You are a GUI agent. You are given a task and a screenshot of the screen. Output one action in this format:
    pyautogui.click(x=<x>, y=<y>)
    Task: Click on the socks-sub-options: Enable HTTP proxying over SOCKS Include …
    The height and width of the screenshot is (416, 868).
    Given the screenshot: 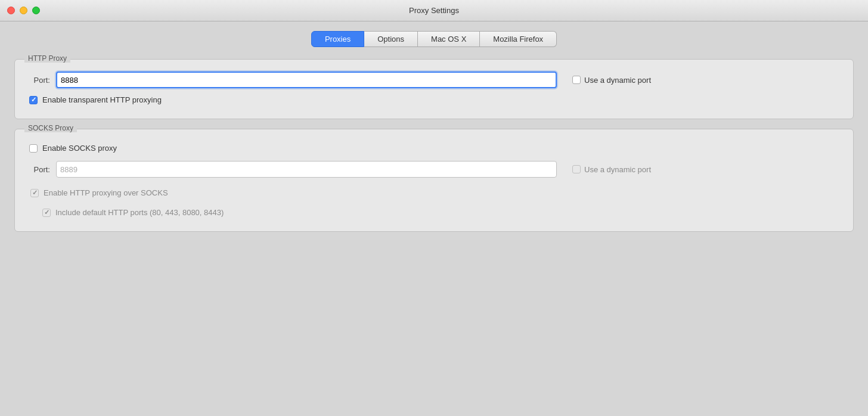 What is the action you would take?
    pyautogui.click(x=435, y=201)
    